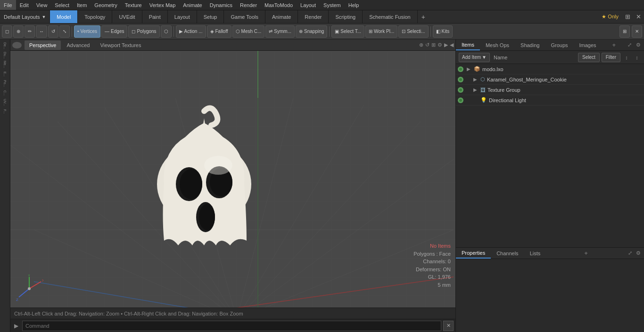 The image size is (644, 332). I want to click on item-expand-2: ▶, so click(475, 89).